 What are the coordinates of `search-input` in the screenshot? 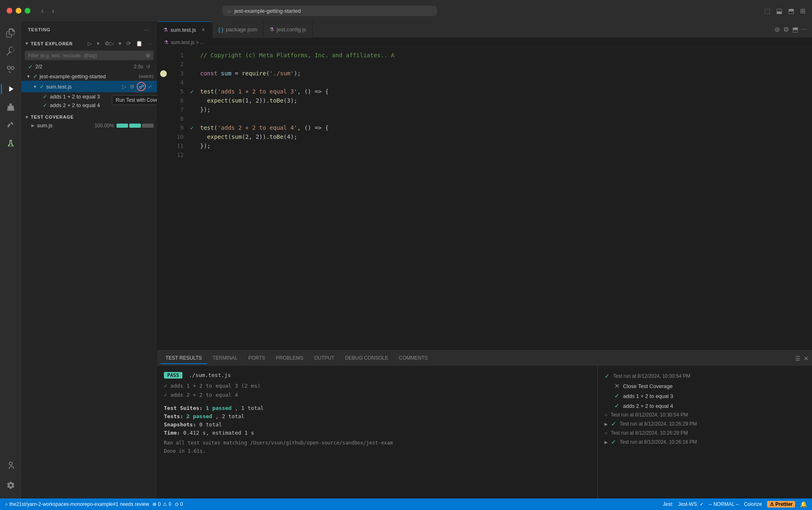 It's located at (333, 11).